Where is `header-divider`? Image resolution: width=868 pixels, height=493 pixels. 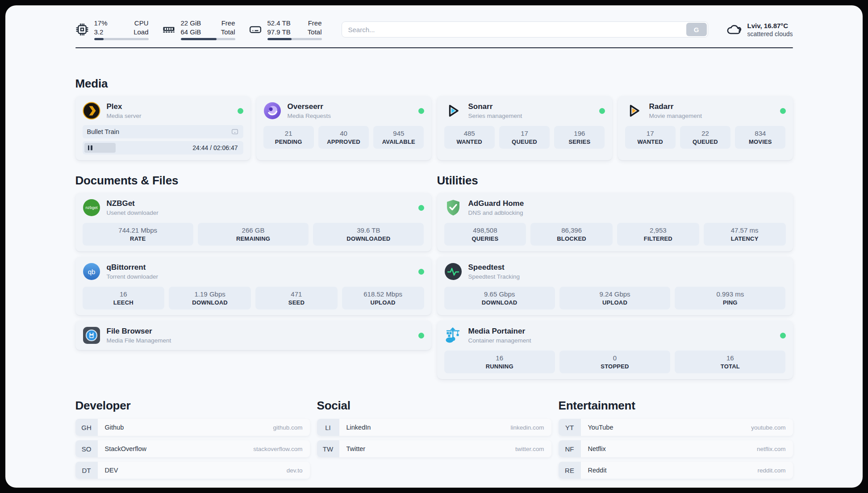 header-divider is located at coordinates (434, 48).